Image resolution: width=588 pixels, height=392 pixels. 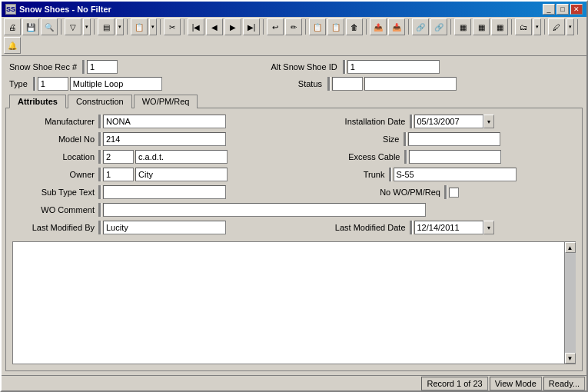 What do you see at coordinates (87, 27) in the screenshot?
I see `filter-arrow: ▾` at bounding box center [87, 27].